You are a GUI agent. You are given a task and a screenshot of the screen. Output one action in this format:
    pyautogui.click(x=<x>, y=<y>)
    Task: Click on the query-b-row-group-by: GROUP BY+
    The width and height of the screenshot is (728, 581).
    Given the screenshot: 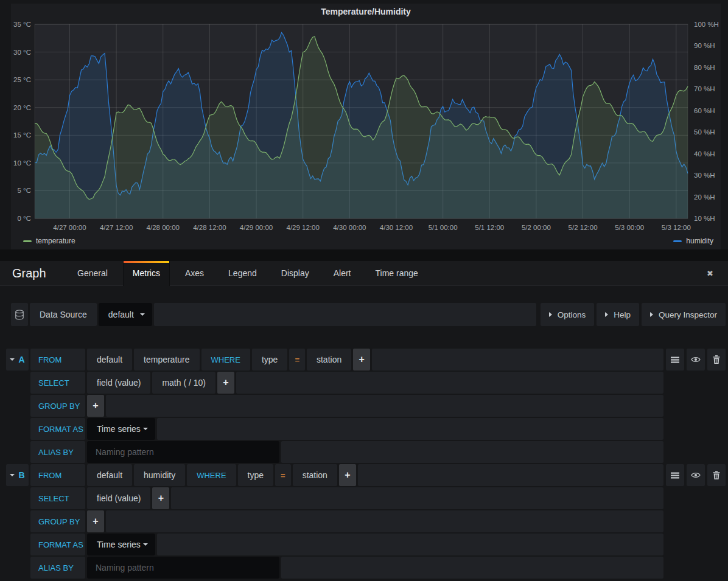 What is the action you would take?
    pyautogui.click(x=378, y=521)
    